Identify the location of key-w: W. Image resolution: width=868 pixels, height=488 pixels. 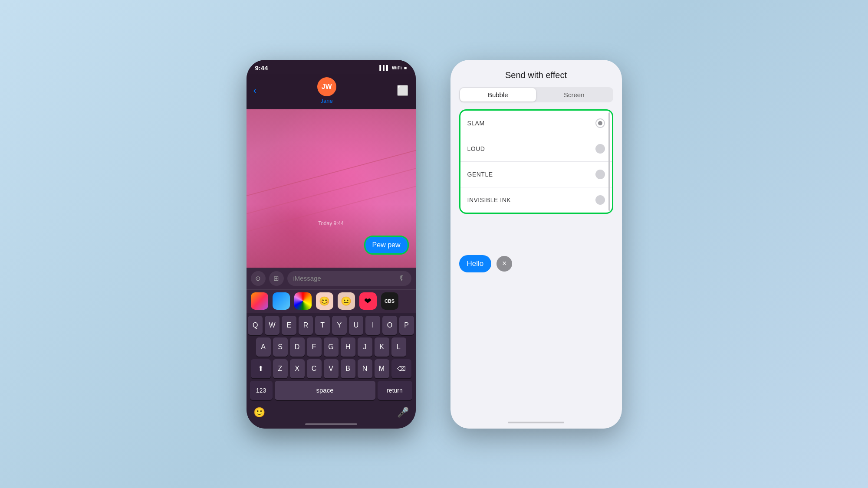
(272, 325).